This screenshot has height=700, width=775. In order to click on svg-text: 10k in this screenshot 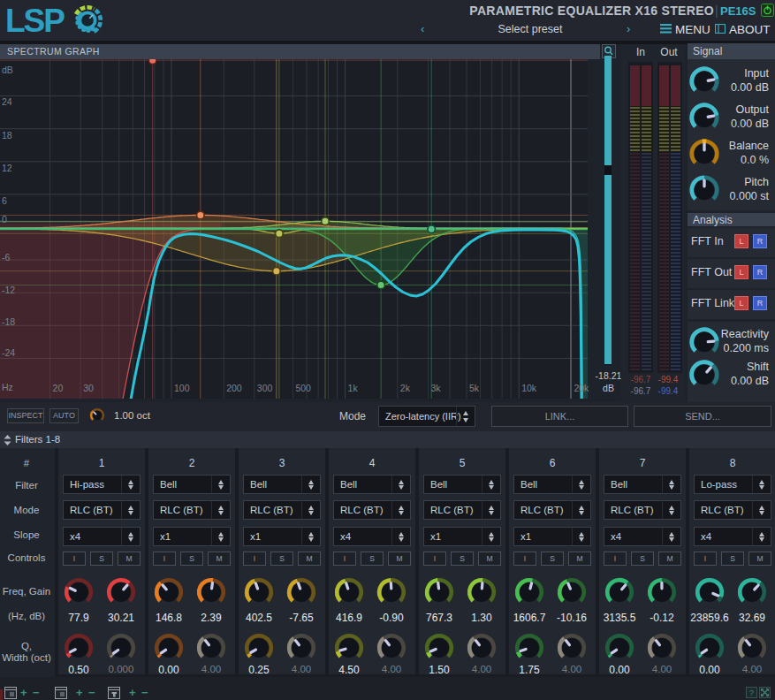, I will do `click(529, 388)`.